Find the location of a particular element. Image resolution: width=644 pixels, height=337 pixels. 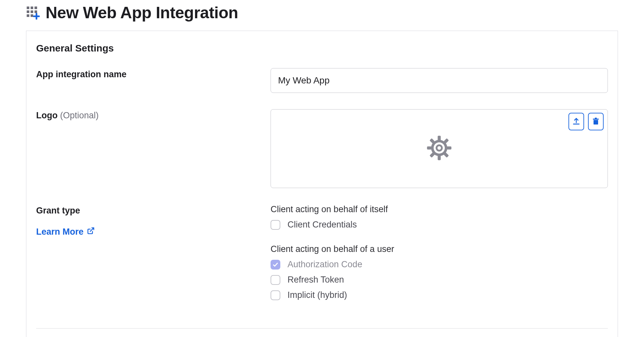

upload-icon is located at coordinates (576, 122).